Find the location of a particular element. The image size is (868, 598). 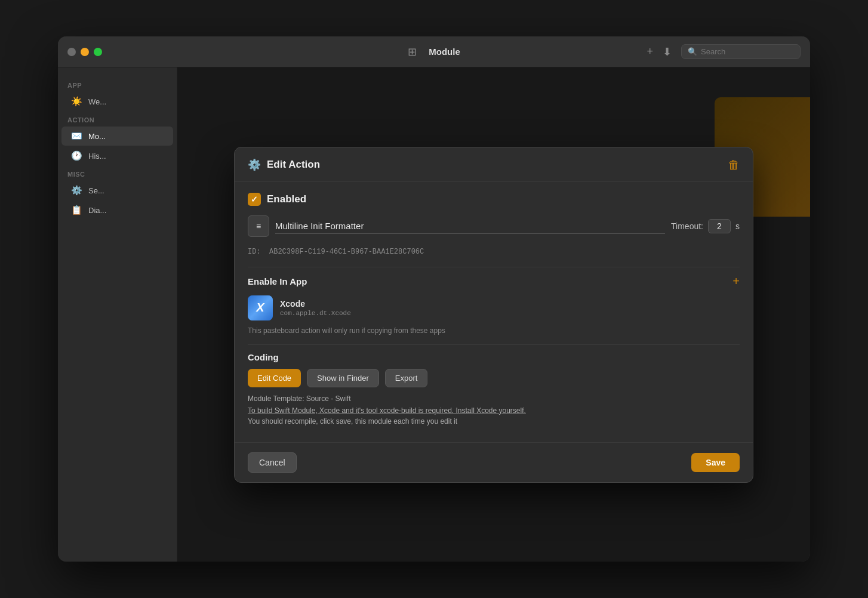

sun-icon: ☀️ is located at coordinates (76, 101).